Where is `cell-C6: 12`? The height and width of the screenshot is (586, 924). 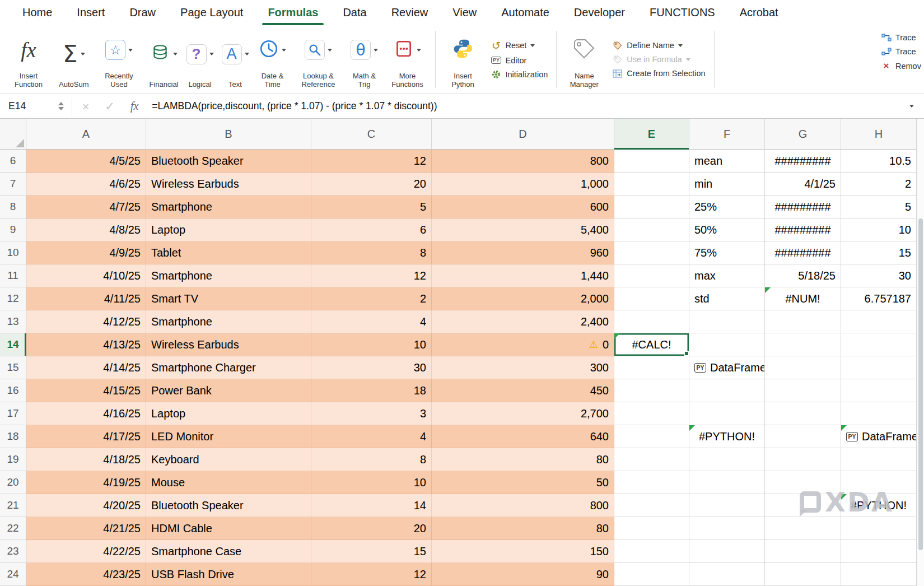 cell-C6: 12 is located at coordinates (372, 161).